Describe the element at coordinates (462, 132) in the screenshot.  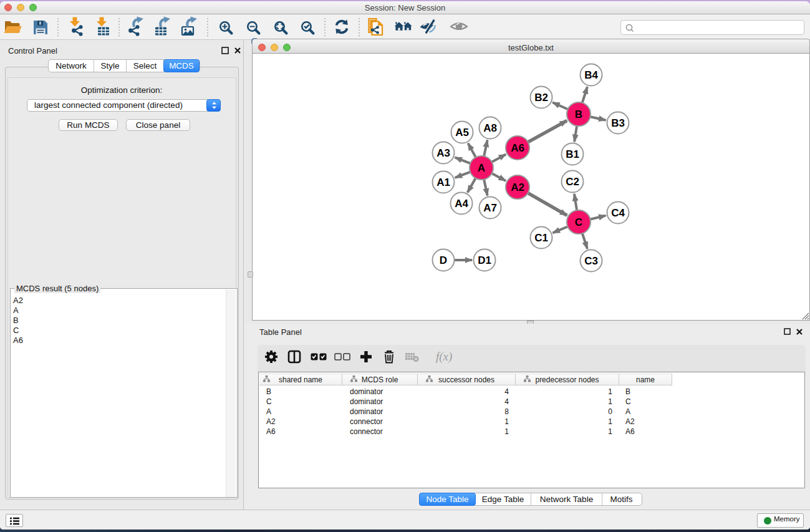
I see `svg-text: A5` at that location.